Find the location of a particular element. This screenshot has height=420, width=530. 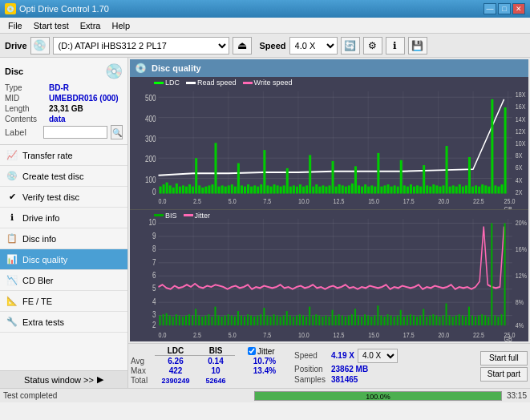

svg-text: 500 is located at coordinates (151, 99).